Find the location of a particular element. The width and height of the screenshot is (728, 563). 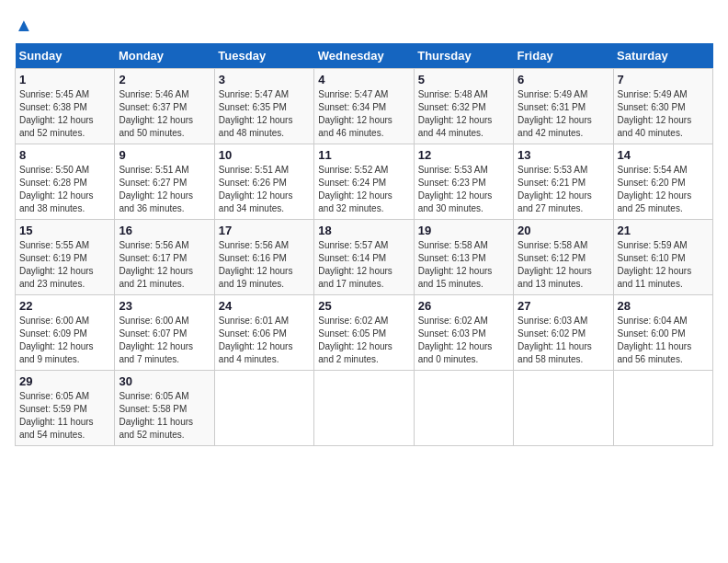

calendar-cell: 13 Sunrise: 5:53 AM Sunset: 6:21 PM Dayl… is located at coordinates (563, 182).